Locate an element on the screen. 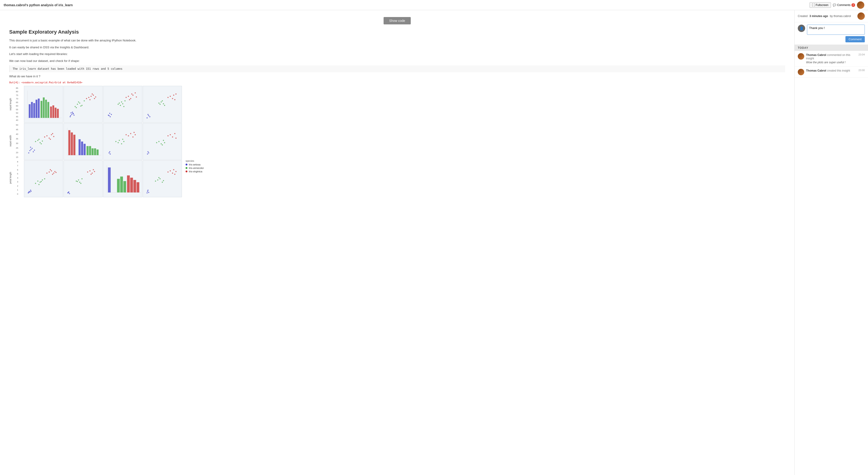 The height and width of the screenshot is (475, 868). comment-textarea: Thank you ! is located at coordinates (836, 30).